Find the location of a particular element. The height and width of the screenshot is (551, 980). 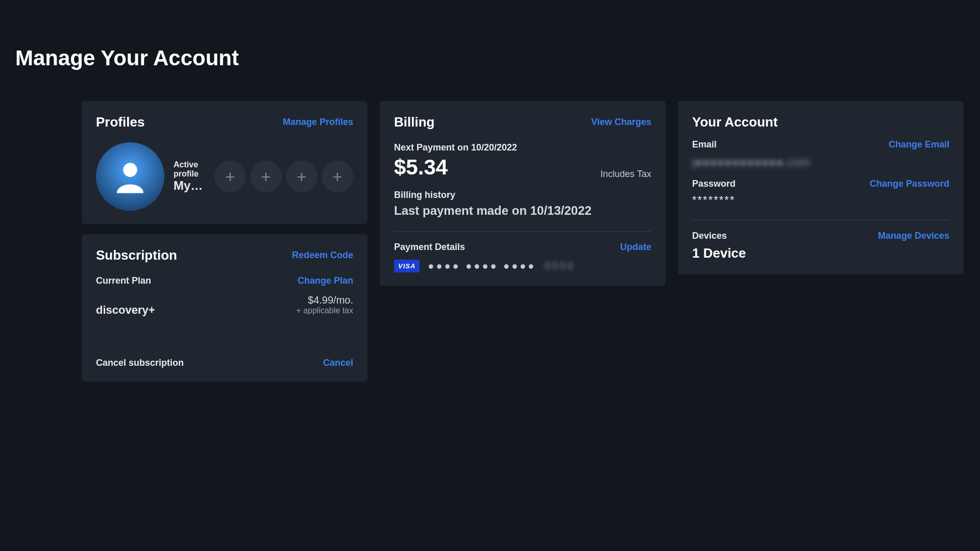

email-value: j●●●●●●●●●●●●.com is located at coordinates (821, 162).